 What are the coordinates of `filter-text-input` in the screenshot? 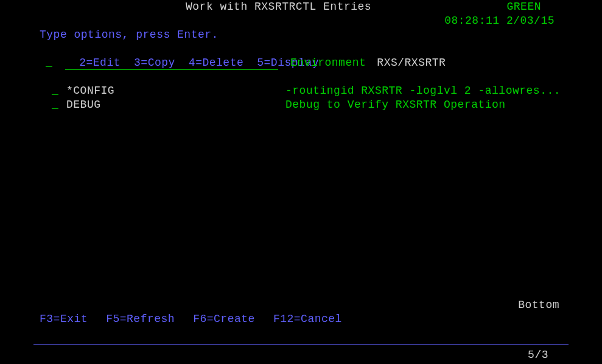 It's located at (172, 63).